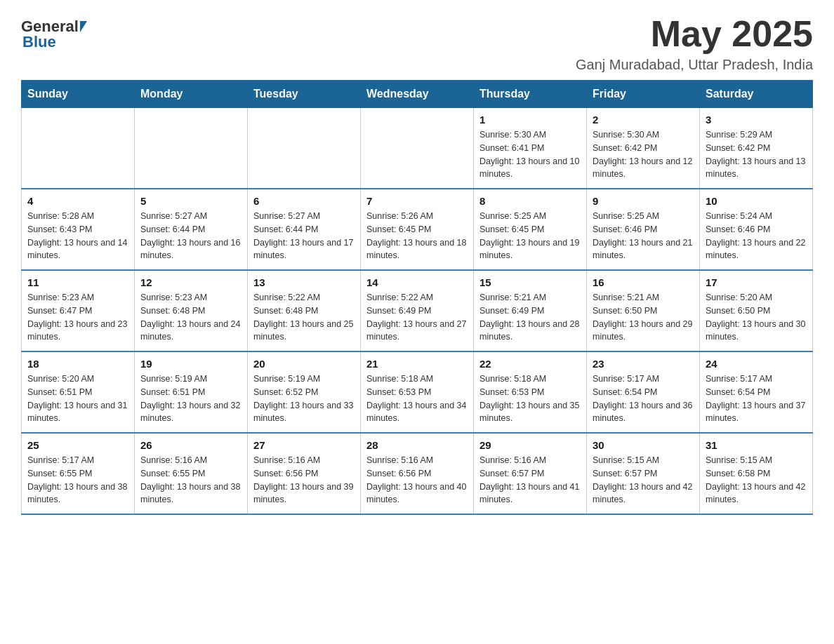 Image resolution: width=834 pixels, height=644 pixels. I want to click on day-number: 2, so click(643, 119).